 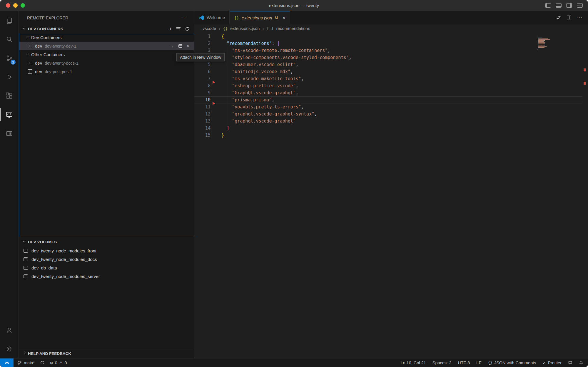 I want to click on help-feedback-section-header: HELP AND FEEDBACK, so click(x=106, y=353).